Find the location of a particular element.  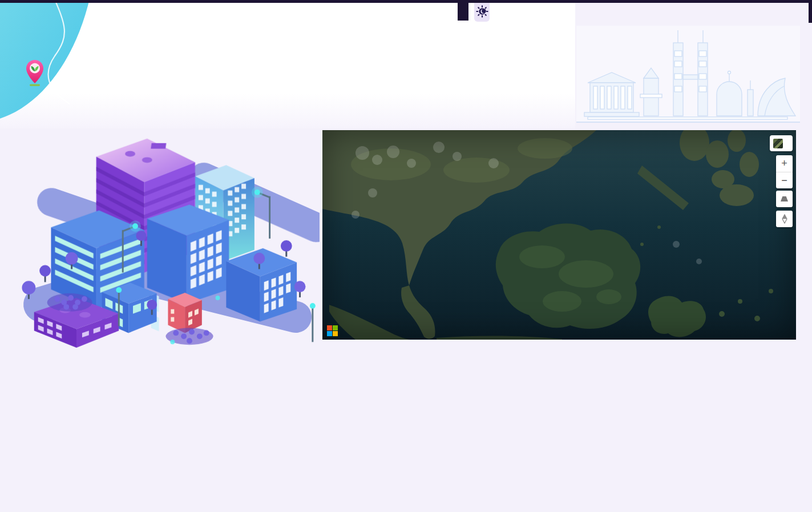

right-edge-strip is located at coordinates (810, 11).